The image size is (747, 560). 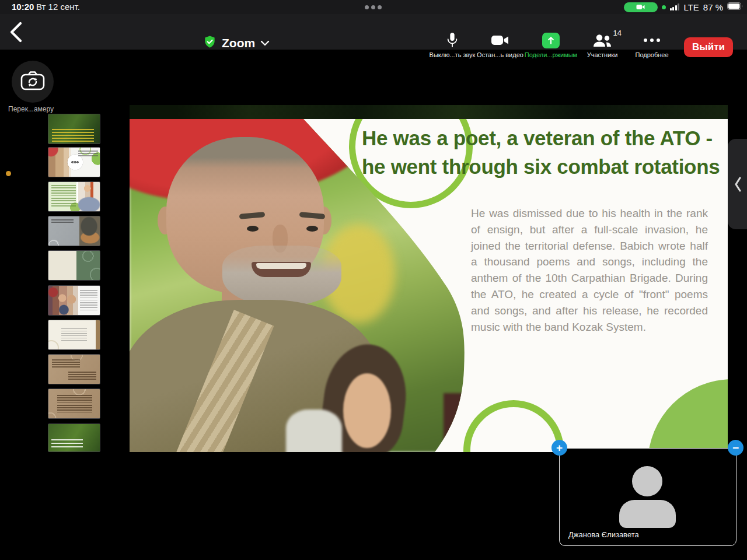 What do you see at coordinates (74, 404) in the screenshot?
I see `slide-thumbnail-9-tan-centered-text-slide` at bounding box center [74, 404].